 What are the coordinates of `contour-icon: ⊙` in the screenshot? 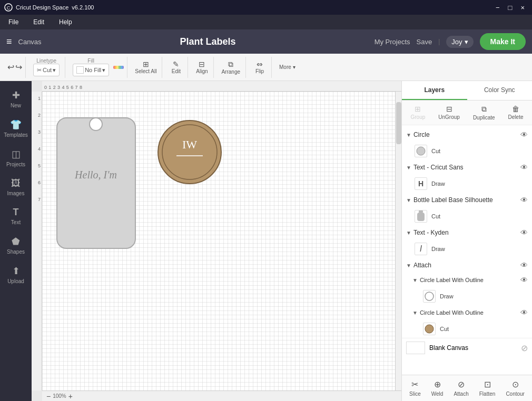 It's located at (515, 384).